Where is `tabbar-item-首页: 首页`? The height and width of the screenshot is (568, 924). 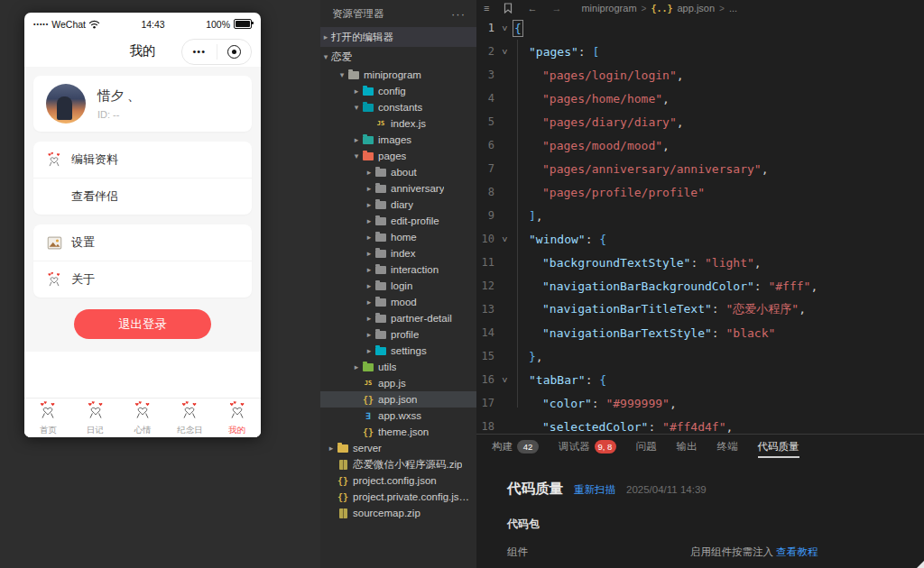
tabbar-item-首页: 首页 is located at coordinates (48, 418).